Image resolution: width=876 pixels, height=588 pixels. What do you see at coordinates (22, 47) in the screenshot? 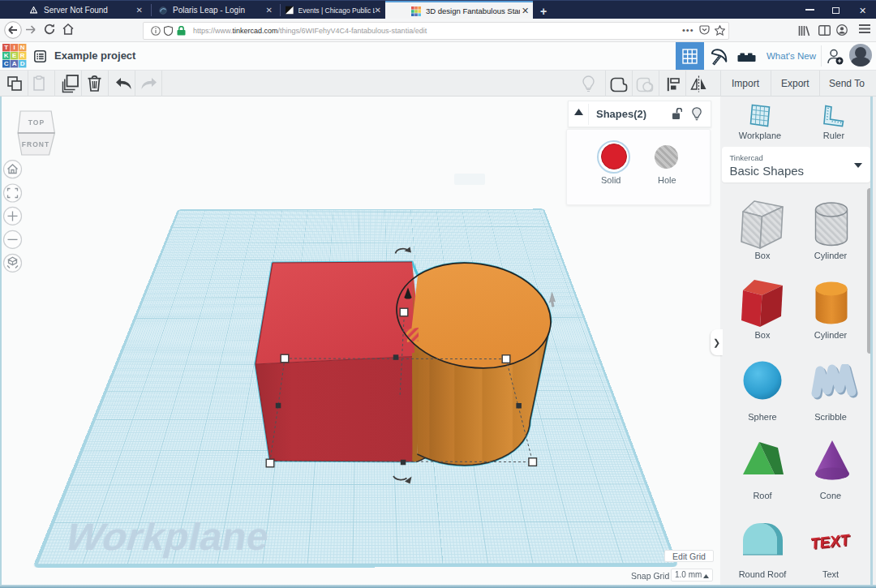
I see `svg-text: N` at bounding box center [22, 47].